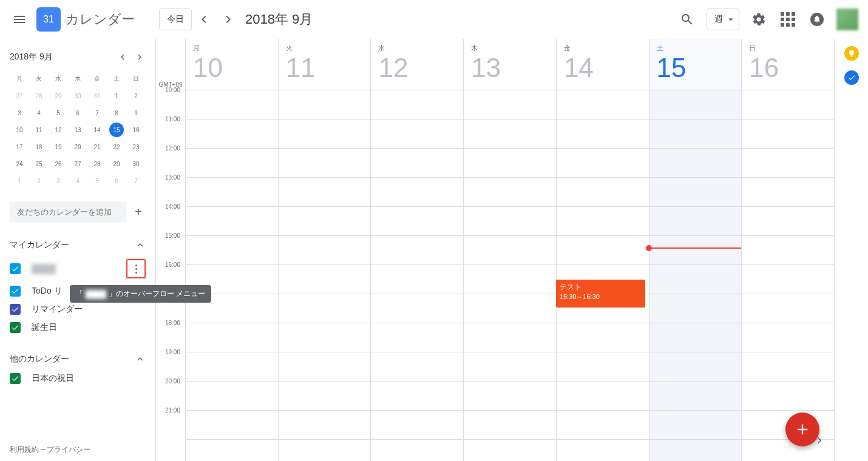 Image resolution: width=868 pixels, height=461 pixels. I want to click on calendar-list-item: 日本の祝日, so click(83, 379).